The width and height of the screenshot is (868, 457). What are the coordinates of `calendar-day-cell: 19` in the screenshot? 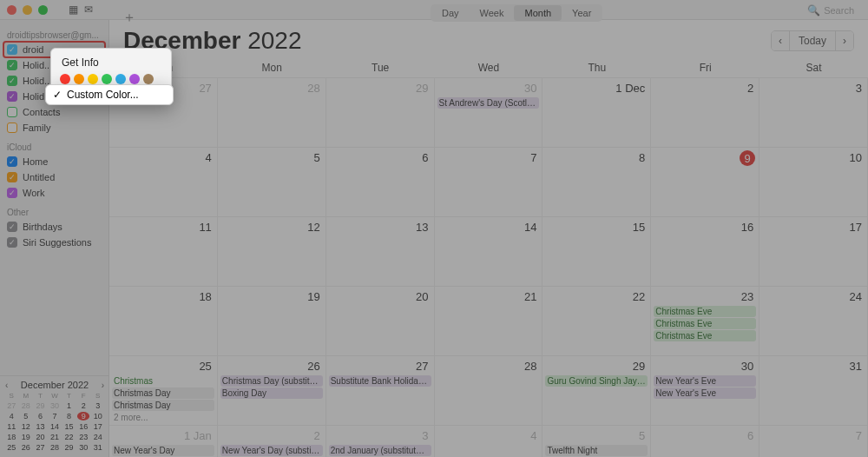 It's located at (273, 321).